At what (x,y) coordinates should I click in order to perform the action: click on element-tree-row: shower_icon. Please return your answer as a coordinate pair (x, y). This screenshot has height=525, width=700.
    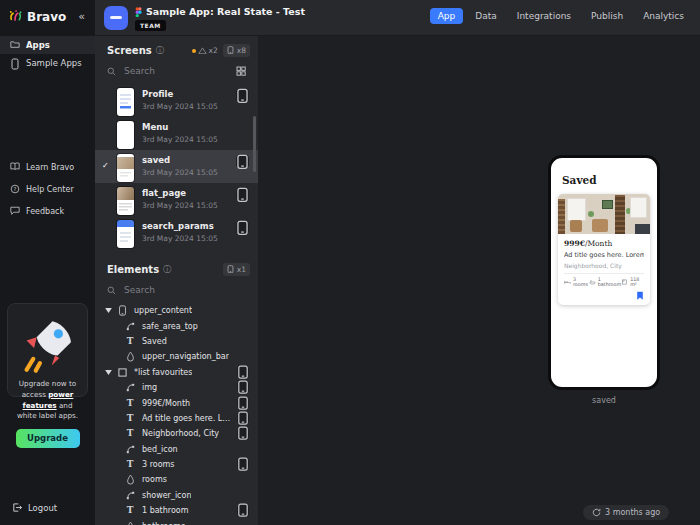
    Looking at the image, I should click on (176, 496).